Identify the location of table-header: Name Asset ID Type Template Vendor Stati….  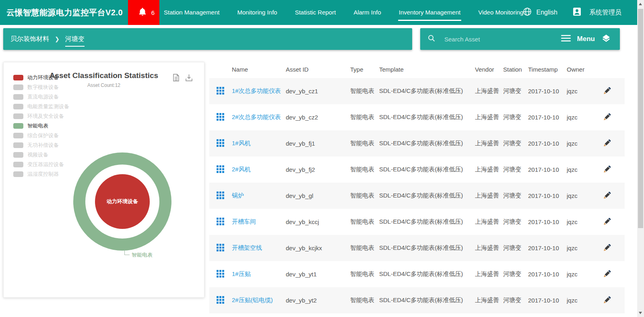
(417, 69).